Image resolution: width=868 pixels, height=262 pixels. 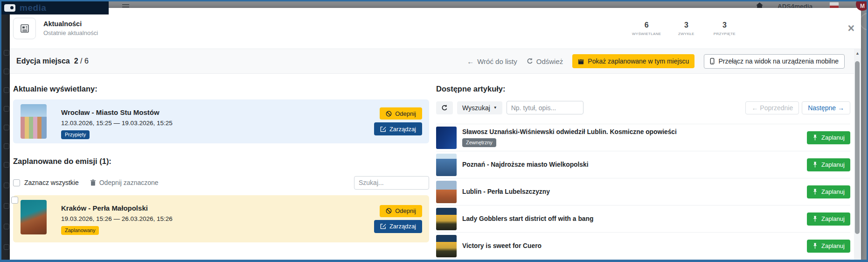 What do you see at coordinates (819, 28) in the screenshot?
I see `stat: 3 POKAŻ WYKLUCZONE` at bounding box center [819, 28].